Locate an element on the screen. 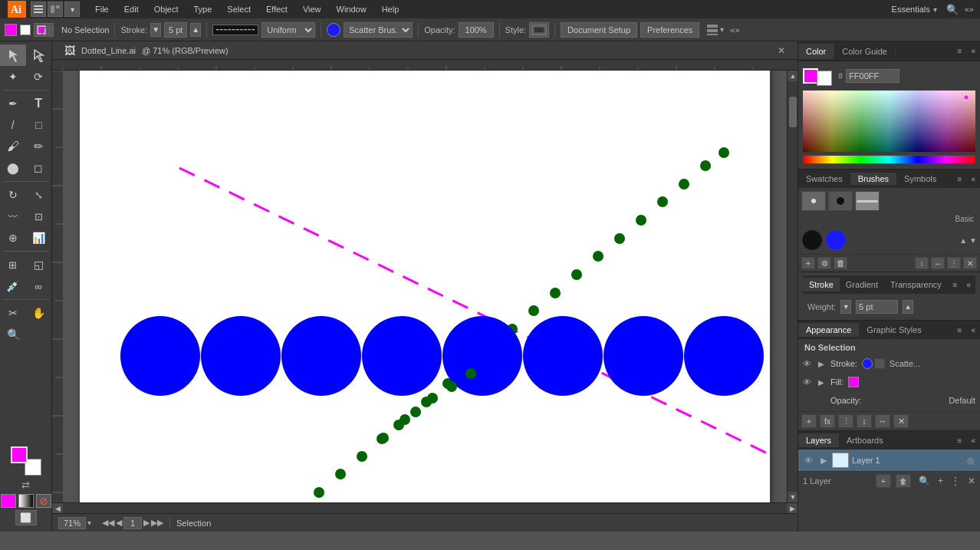  stroke-type-select: Uniform is located at coordinates (288, 30).